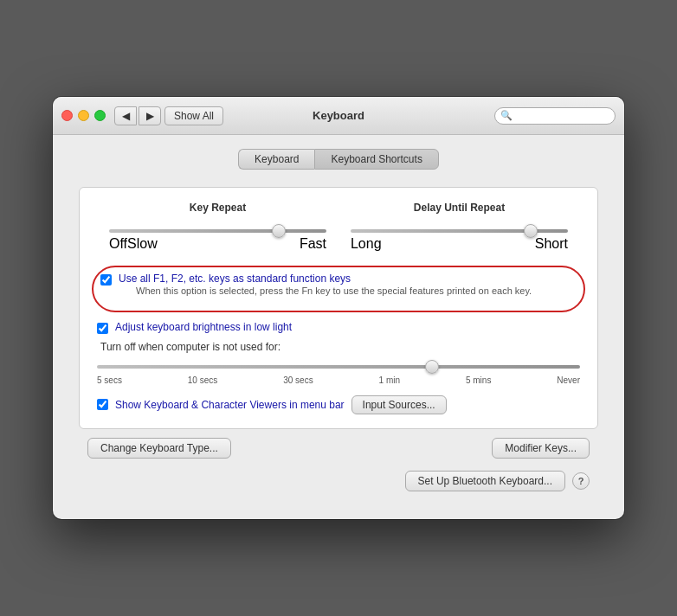 This screenshot has width=677, height=616. What do you see at coordinates (138, 116) in the screenshot?
I see `nav-buttons: ◀ ▶` at bounding box center [138, 116].